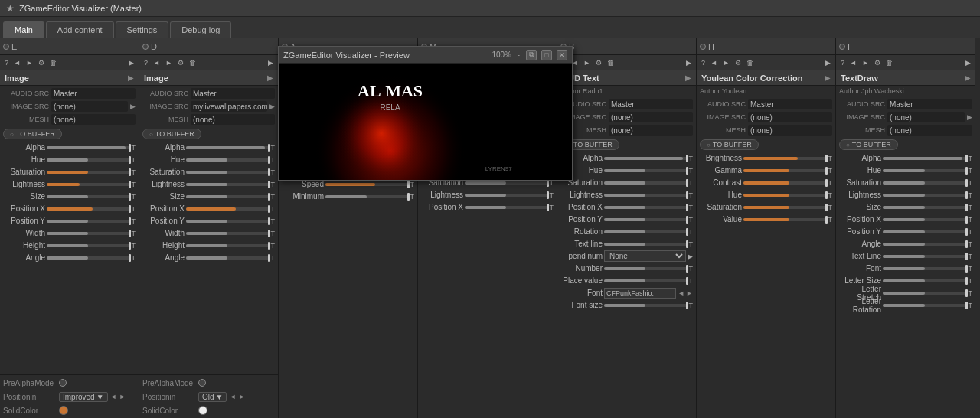 This screenshot has width=980, height=418. I want to click on close-btn: ✕, so click(562, 55).